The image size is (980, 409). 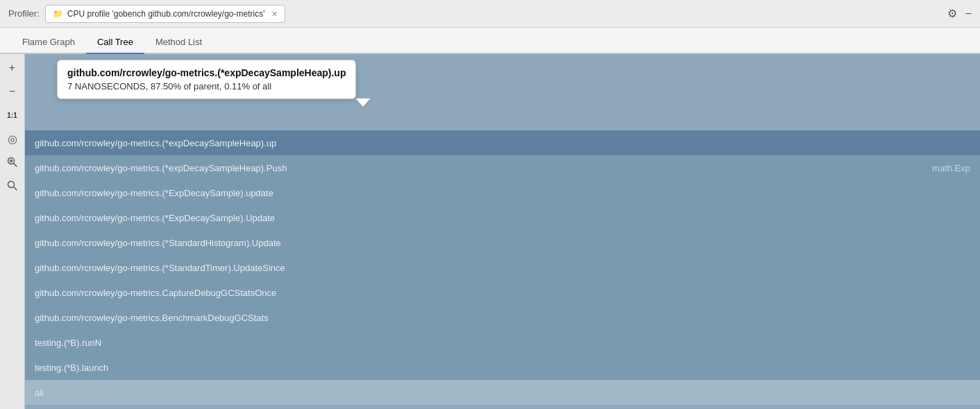 I want to click on table-row: github.com/rcrowley/go-metrics.Benchmark…, so click(x=502, y=317).